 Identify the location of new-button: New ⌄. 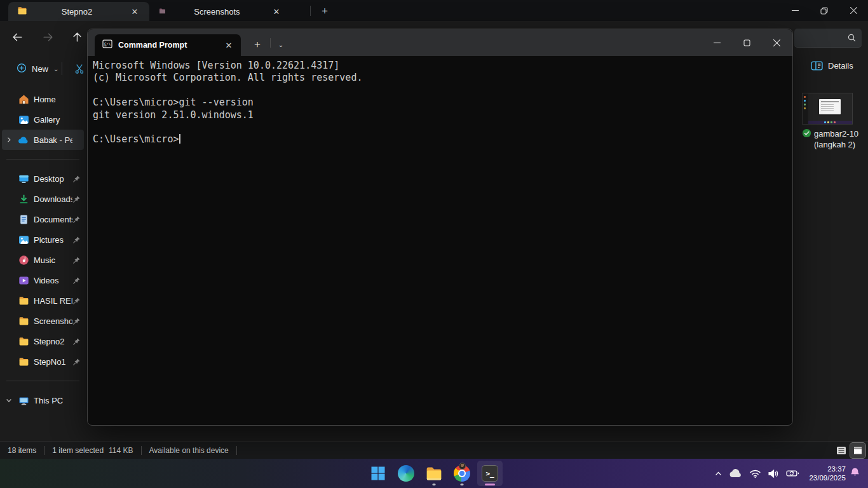
(37, 69).